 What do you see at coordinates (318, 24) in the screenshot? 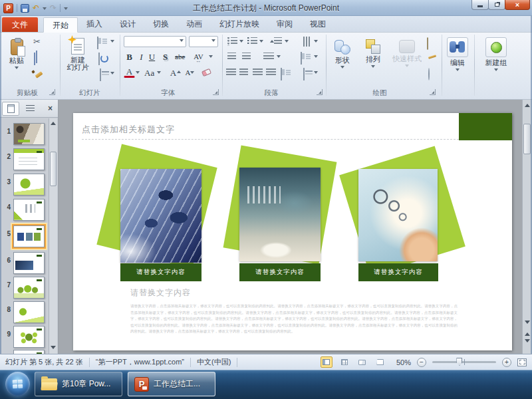
I see `tab-view: 视图` at bounding box center [318, 24].